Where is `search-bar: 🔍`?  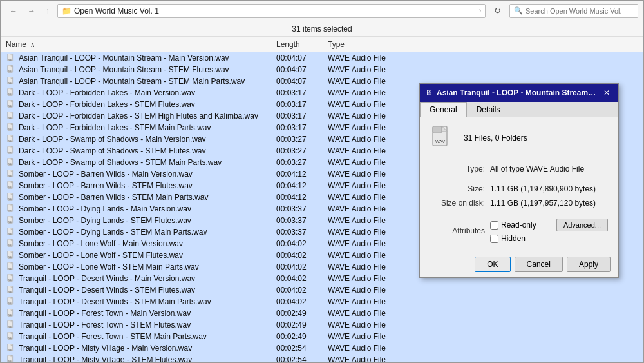
search-bar: 🔍 is located at coordinates (574, 11).